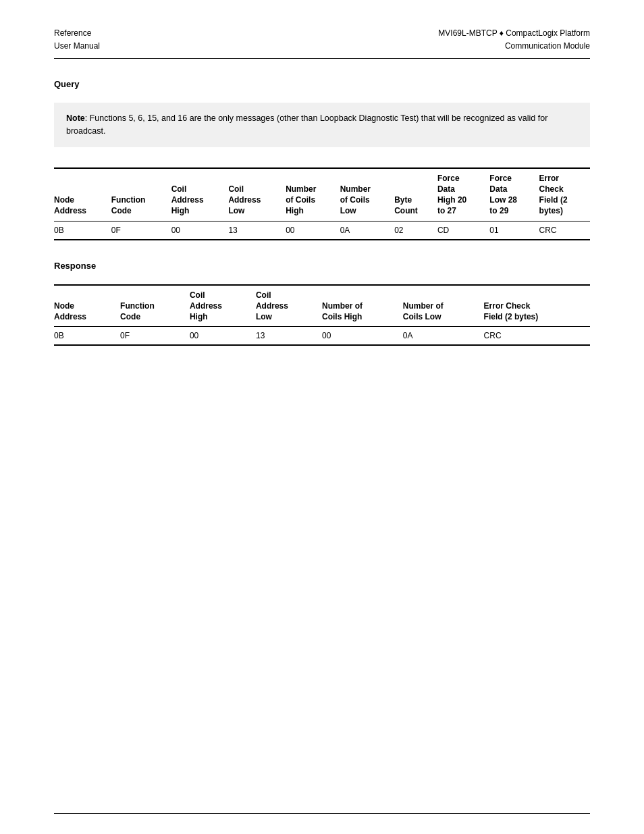  What do you see at coordinates (416, 230) in the screenshot?
I see `query-cell-byte-count: 02` at bounding box center [416, 230].